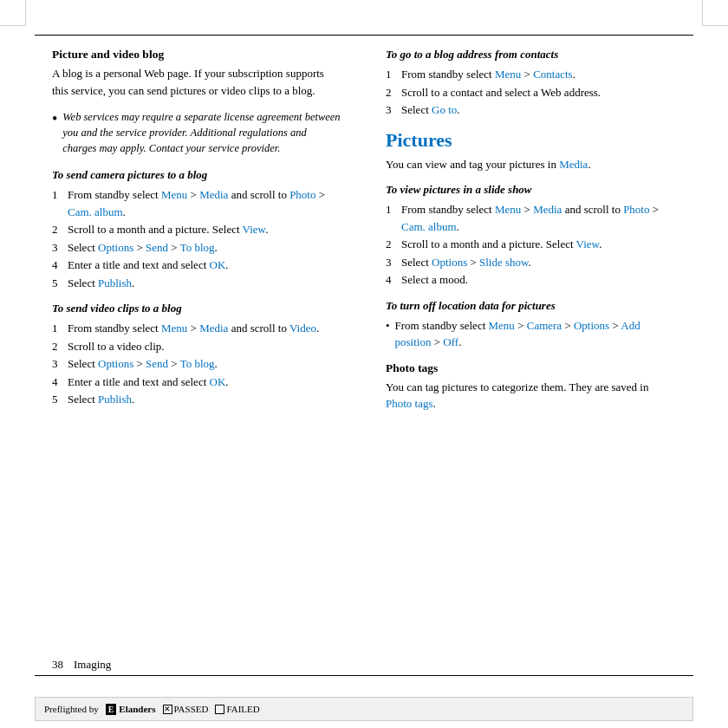 This screenshot has width=728, height=728. Describe the element at coordinates (530, 92) in the screenshot. I see `contacts-steps-list: 1 From standby select Menu > Contacts. 2…` at that location.